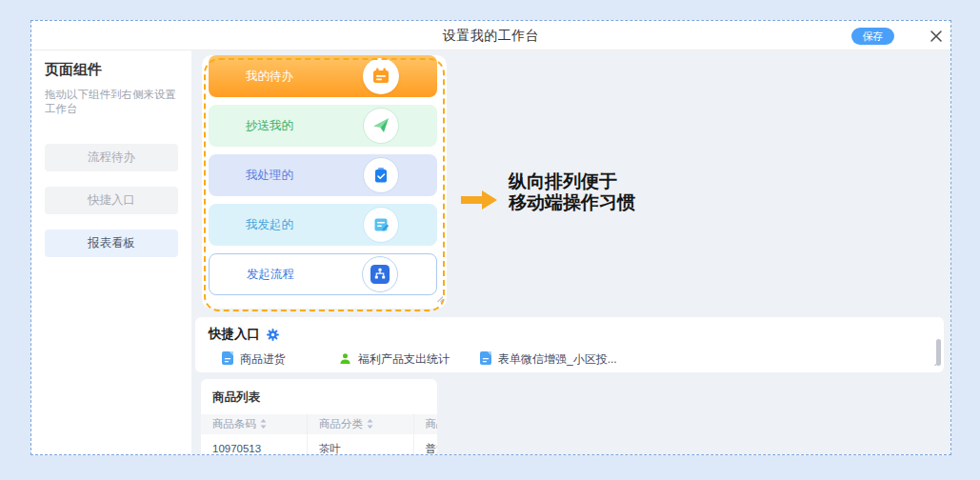 Image resolution: width=980 pixels, height=480 pixels. I want to click on sidebar-item-report-board: 报表看板, so click(111, 244).